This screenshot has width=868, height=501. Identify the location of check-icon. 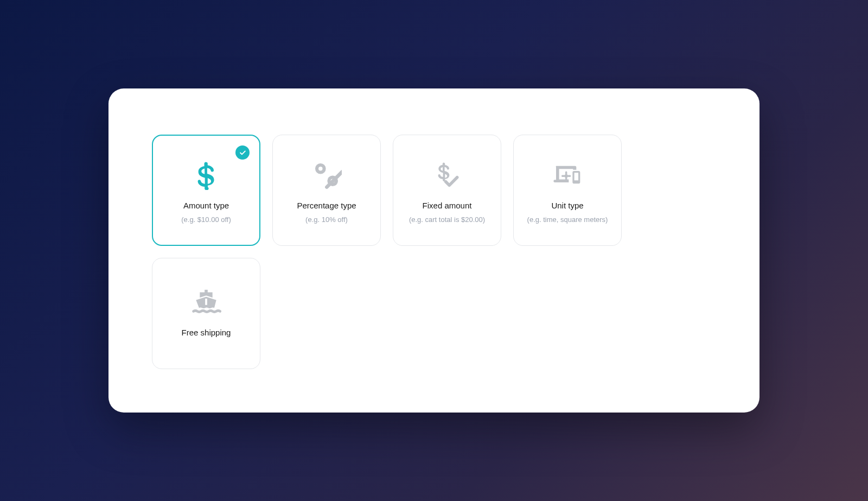
(242, 153).